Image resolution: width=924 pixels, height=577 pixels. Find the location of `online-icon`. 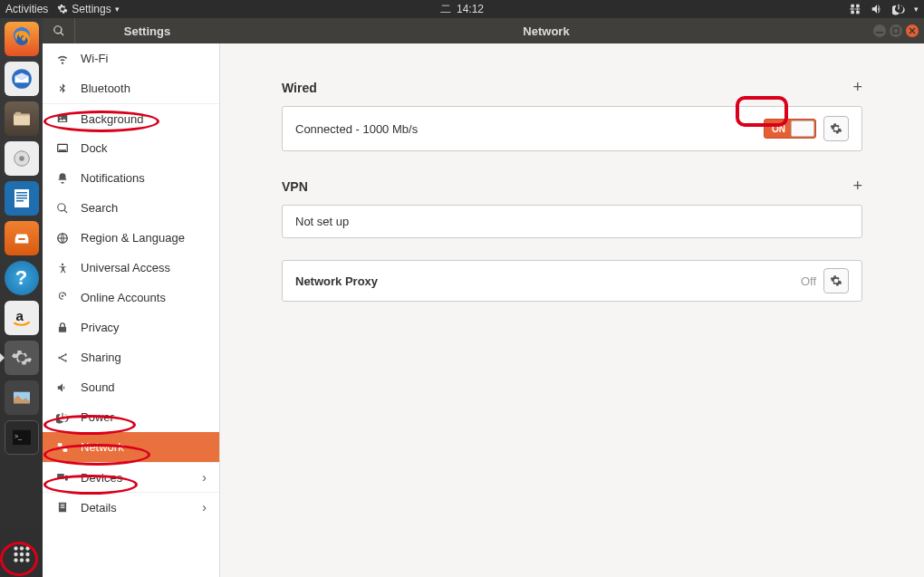

online-icon is located at coordinates (63, 298).